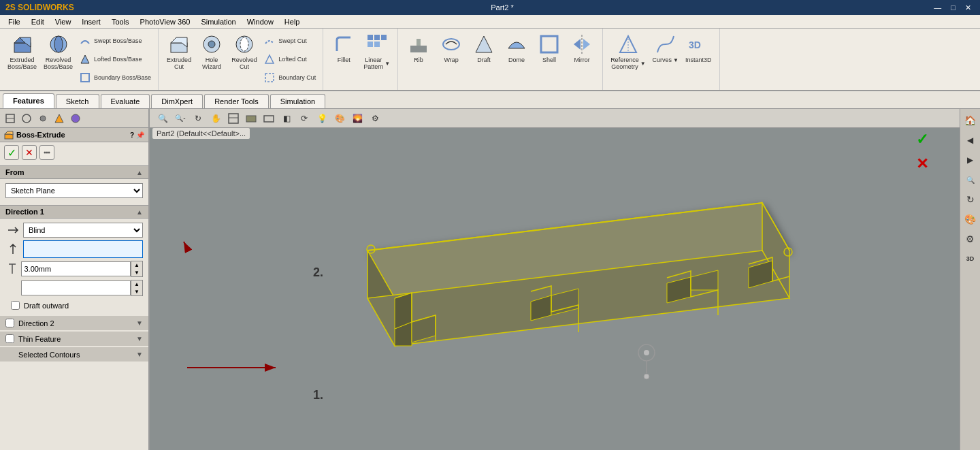 The width and height of the screenshot is (980, 450). What do you see at coordinates (9, 135) in the screenshot?
I see `boss-extrude-header-icon` at bounding box center [9, 135].